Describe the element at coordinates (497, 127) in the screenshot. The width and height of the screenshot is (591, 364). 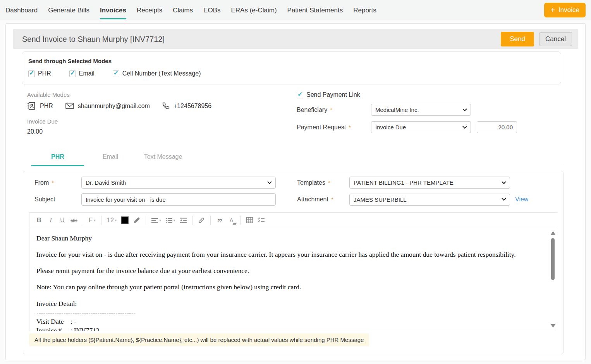
I see `payment-amount-input` at that location.